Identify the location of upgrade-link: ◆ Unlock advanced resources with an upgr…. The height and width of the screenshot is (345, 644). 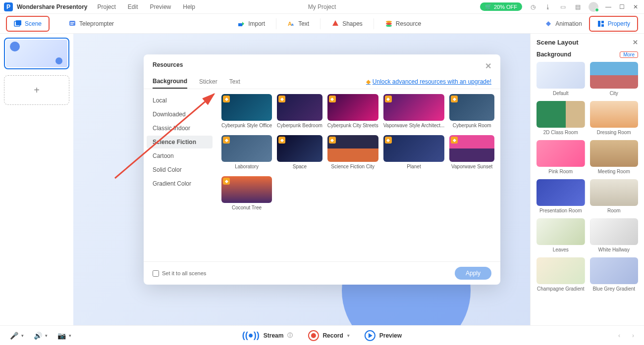
(429, 82).